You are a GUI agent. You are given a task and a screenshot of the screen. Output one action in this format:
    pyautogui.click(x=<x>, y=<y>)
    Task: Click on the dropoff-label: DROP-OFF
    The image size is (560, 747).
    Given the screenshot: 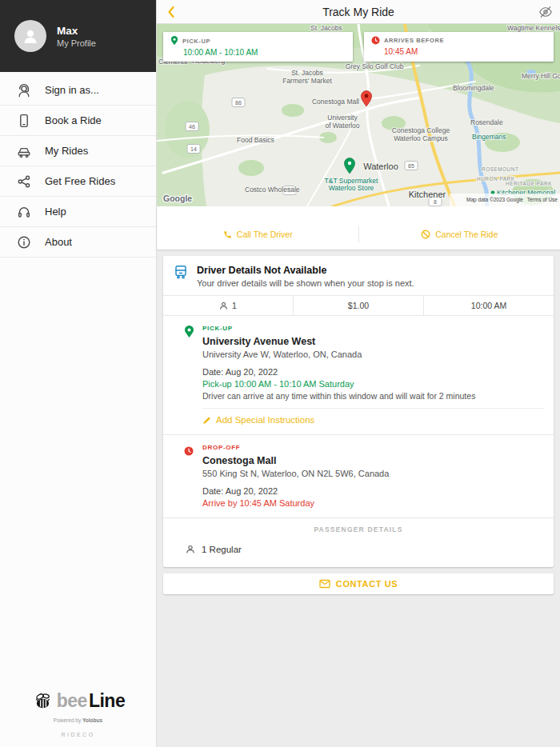 What is the action you would take?
    pyautogui.click(x=373, y=448)
    